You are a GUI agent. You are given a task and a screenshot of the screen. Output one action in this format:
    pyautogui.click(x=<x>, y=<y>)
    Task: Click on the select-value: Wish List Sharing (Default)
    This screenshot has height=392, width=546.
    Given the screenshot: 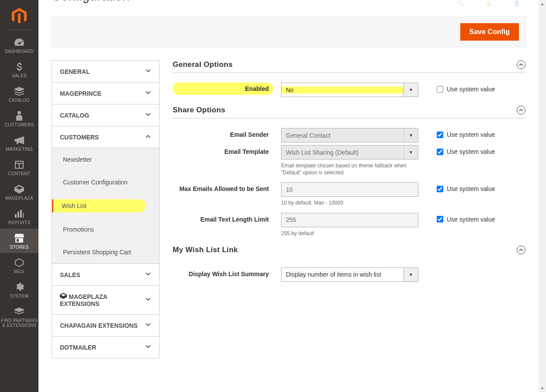 What is the action you would take?
    pyautogui.click(x=343, y=153)
    